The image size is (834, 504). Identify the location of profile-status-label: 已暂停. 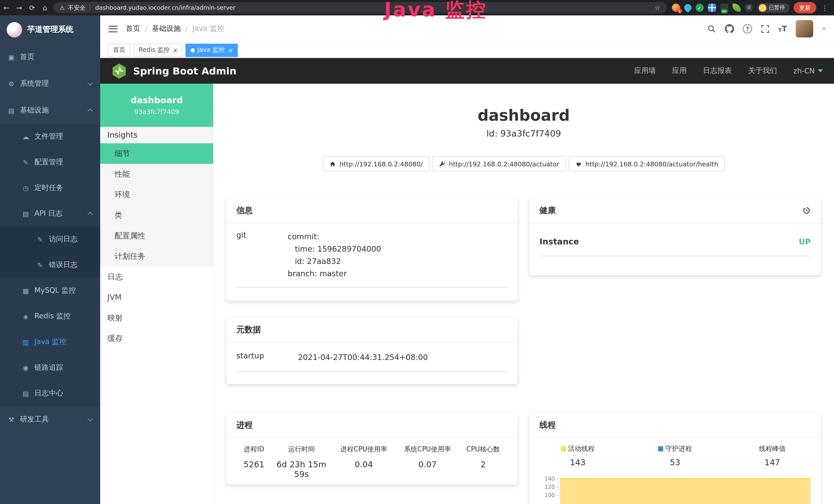
(777, 7).